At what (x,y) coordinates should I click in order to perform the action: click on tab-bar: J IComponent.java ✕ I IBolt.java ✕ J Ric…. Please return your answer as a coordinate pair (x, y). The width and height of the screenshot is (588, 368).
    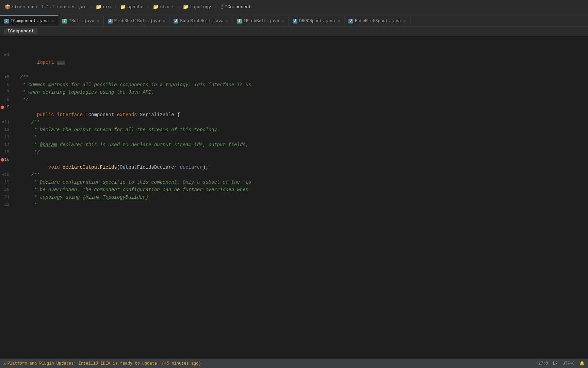
    Looking at the image, I should click on (294, 20).